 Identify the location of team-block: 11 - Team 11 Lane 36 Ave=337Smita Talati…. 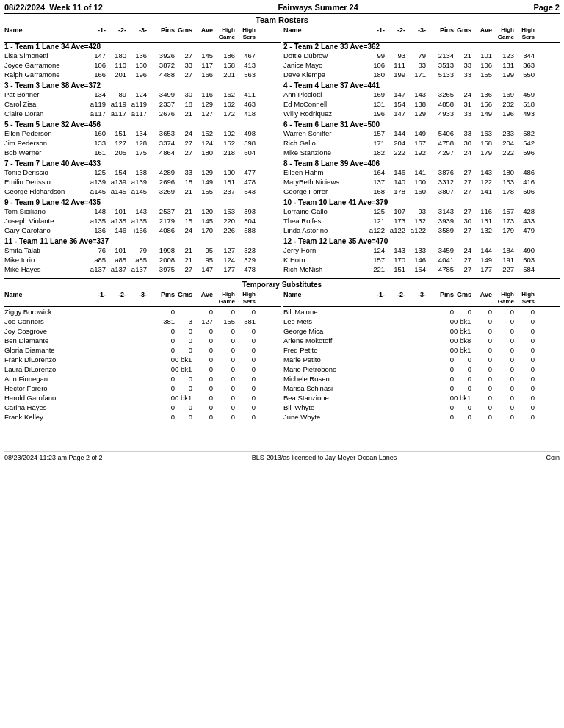
(142, 256).